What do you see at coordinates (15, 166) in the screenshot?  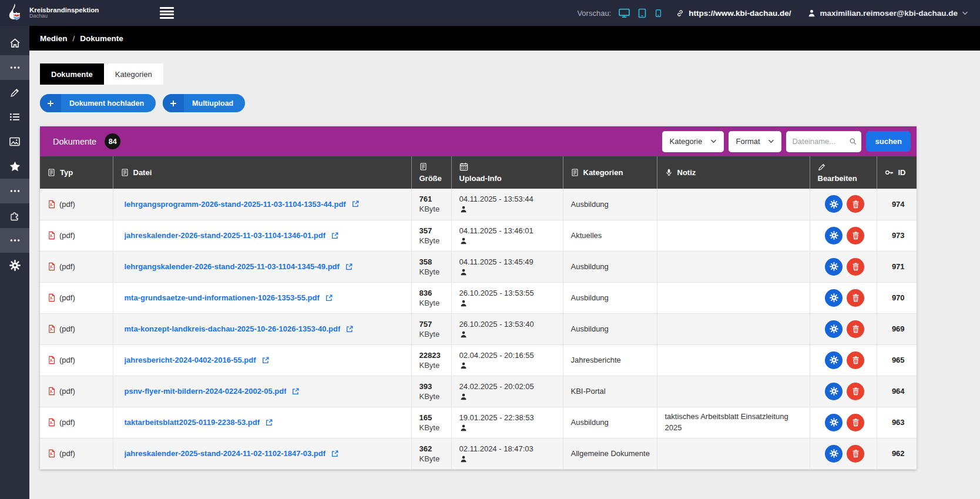 I see `star-icon` at bounding box center [15, 166].